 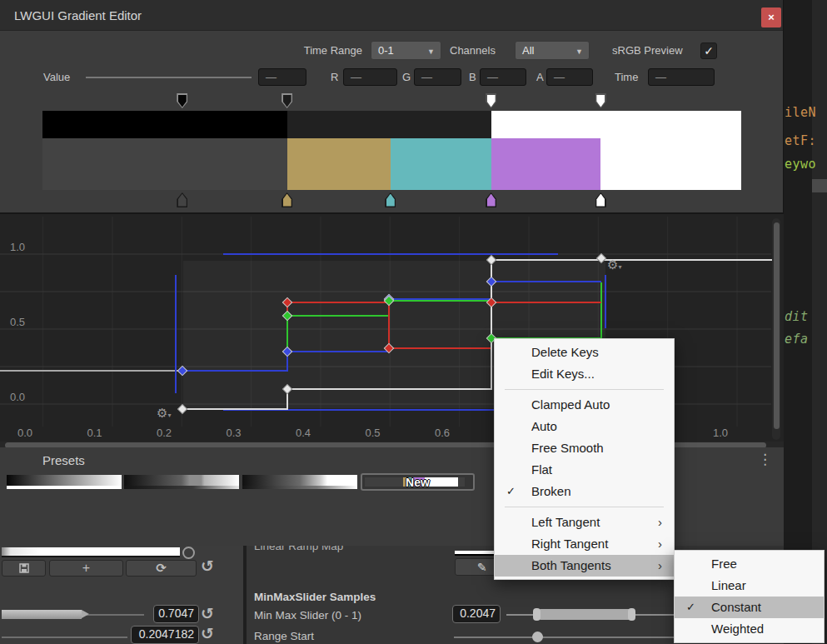 I want to click on code-line: eywo, so click(x=800, y=164).